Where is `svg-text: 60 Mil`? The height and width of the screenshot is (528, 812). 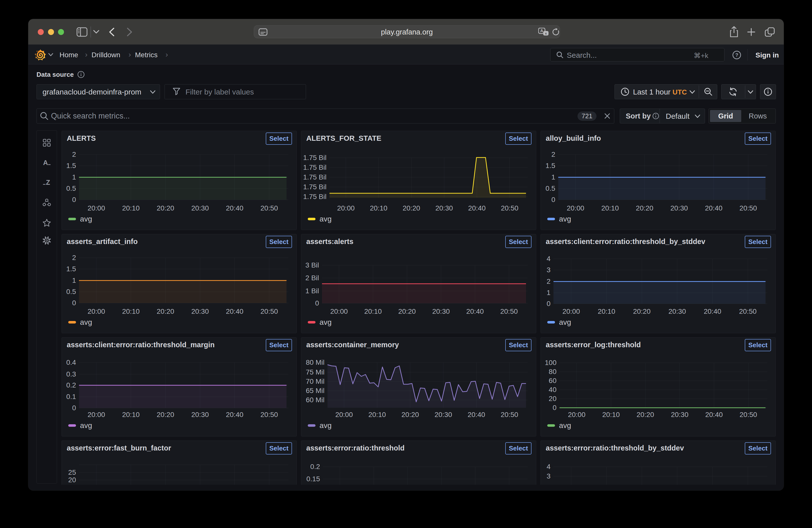
svg-text: 60 Mil is located at coordinates (315, 400).